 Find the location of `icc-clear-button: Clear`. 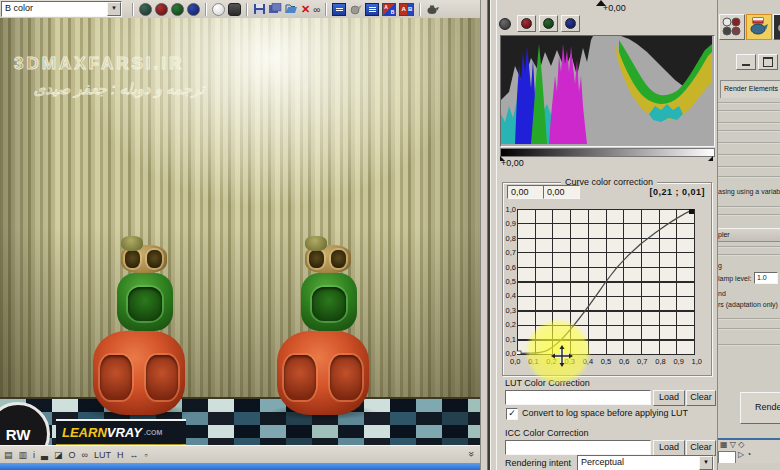

icc-clear-button: Clear is located at coordinates (701, 448).